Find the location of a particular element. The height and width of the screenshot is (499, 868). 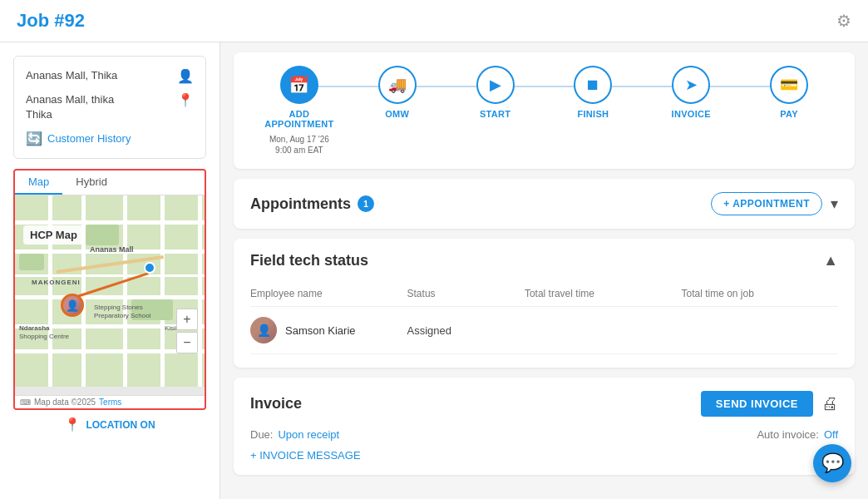

settings-icon: ⚙ is located at coordinates (844, 21).